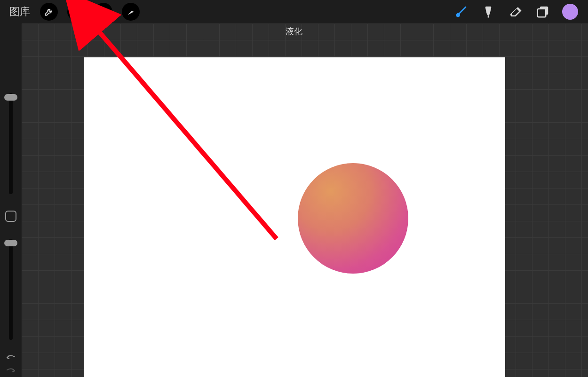 This screenshot has height=377, width=588. I want to click on color-picker-button, so click(570, 12).